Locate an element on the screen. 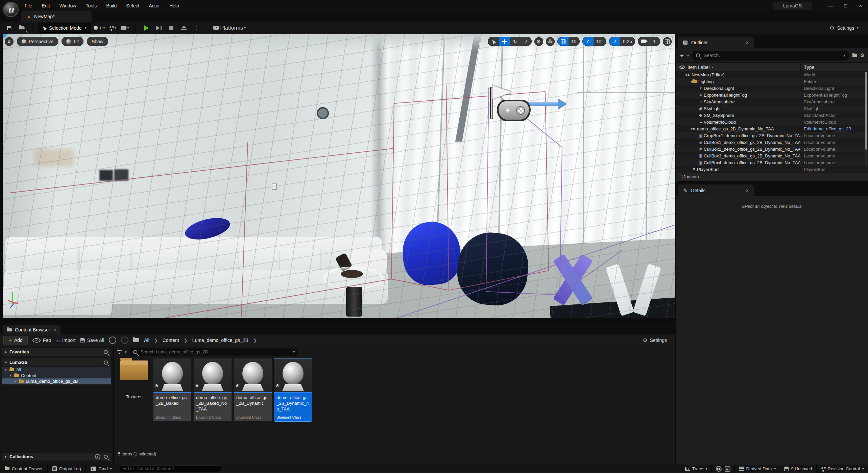  fab-button: fab Fab is located at coordinates (42, 340).